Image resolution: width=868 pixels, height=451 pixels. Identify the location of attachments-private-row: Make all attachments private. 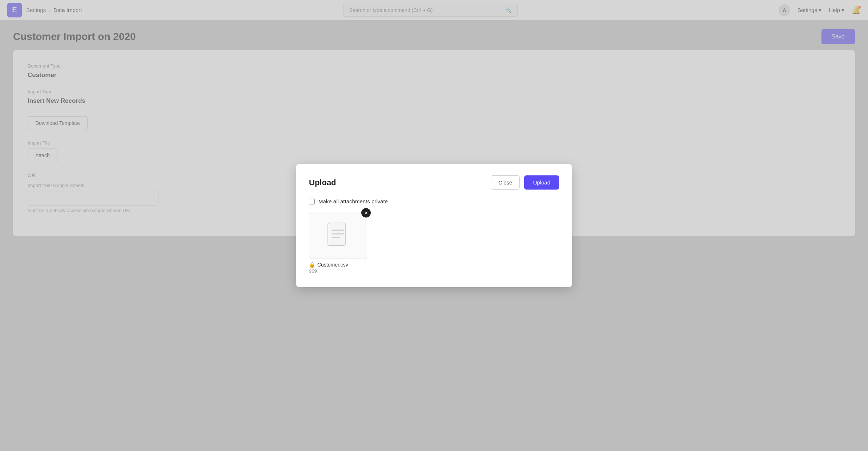
(434, 201).